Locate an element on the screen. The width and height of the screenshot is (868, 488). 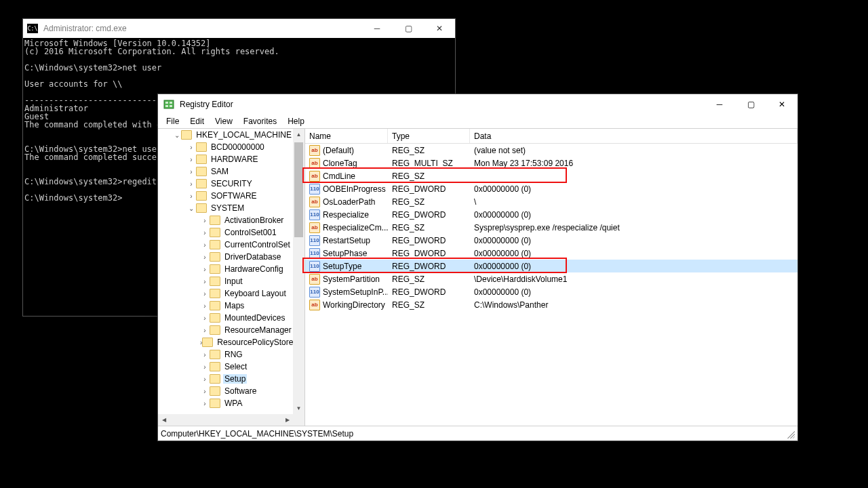
value-row: ab(Default)REG_SZ(value not set) is located at coordinates (551, 150).